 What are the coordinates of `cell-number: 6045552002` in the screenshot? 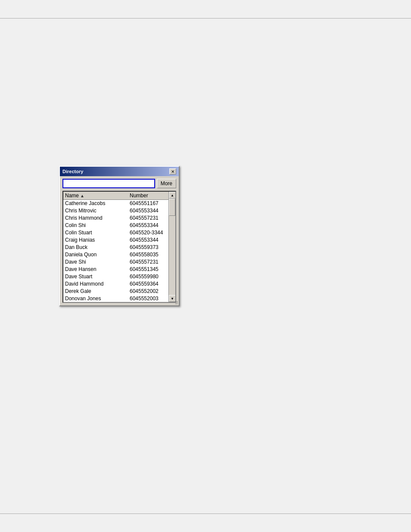 It's located at (148, 291).